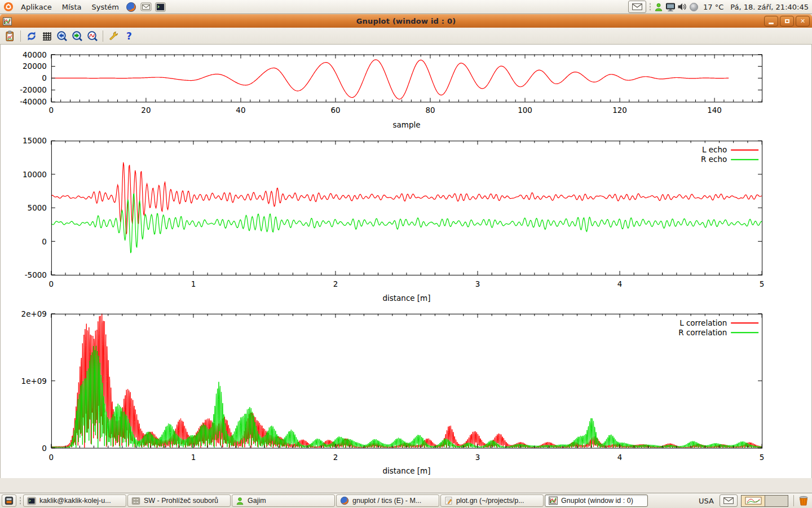 The width and height of the screenshot is (812, 508). I want to click on mail-icon, so click(146, 7).